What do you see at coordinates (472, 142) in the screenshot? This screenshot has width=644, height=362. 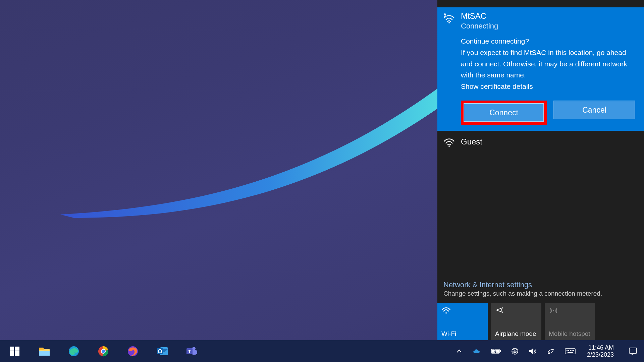 I see `network-name-other: Guest` at bounding box center [472, 142].